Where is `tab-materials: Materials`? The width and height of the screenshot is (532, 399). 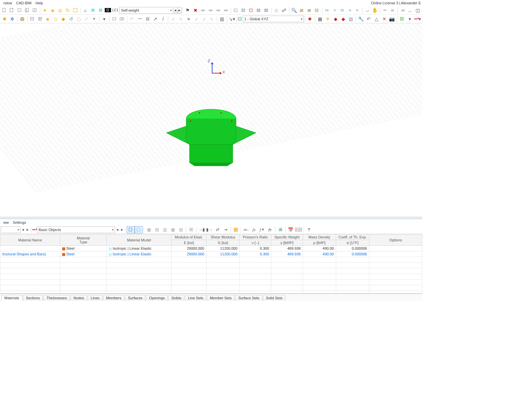
tab-materials: Materials is located at coordinates (12, 298).